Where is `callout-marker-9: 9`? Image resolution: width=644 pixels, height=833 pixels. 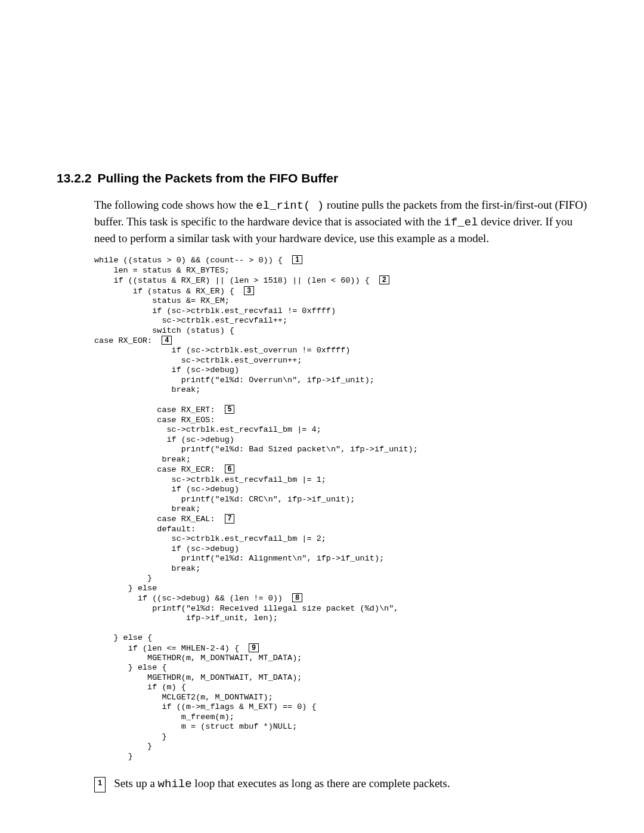
callout-marker-9: 9 is located at coordinates (254, 648).